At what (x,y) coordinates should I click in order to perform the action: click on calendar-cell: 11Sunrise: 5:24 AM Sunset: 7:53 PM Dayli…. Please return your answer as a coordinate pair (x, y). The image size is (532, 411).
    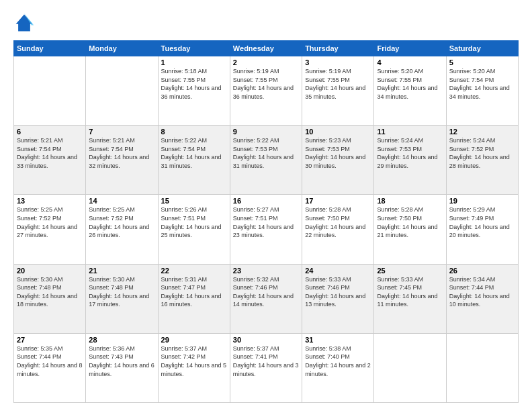
    Looking at the image, I should click on (410, 160).